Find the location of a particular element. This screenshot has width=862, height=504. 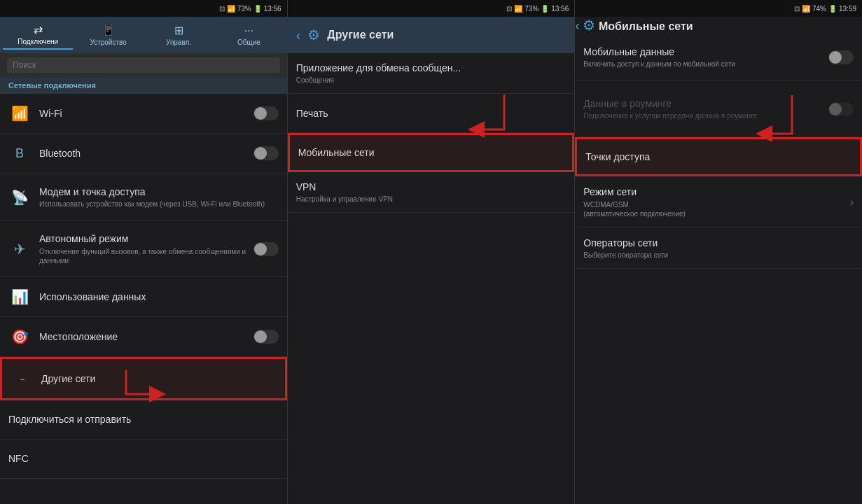

mobilenets-title: Мобильные сети is located at coordinates (431, 153).